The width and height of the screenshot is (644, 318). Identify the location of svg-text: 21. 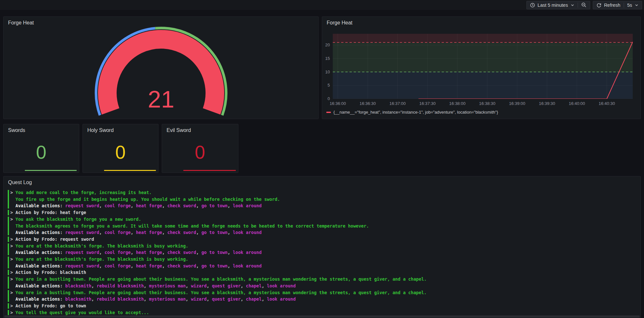
(161, 99).